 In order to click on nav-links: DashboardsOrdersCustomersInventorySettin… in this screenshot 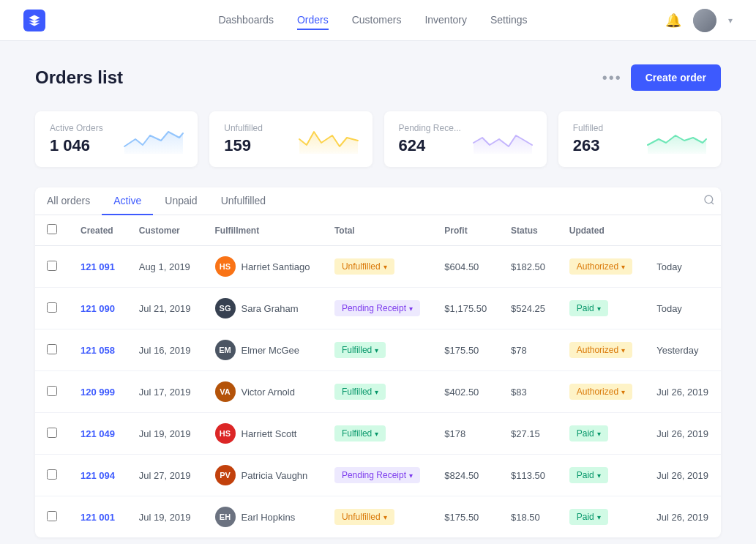, I will do `click(373, 21)`.